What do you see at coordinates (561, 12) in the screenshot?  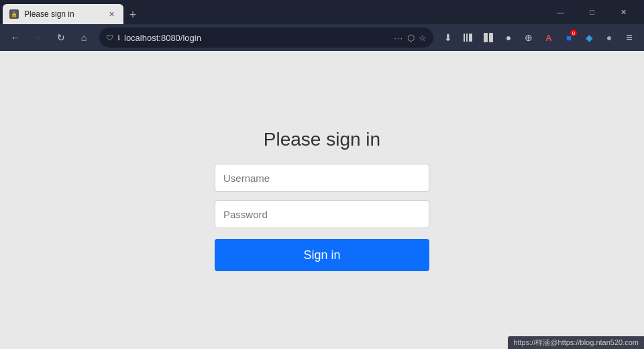 I see `minimize-button: —` at bounding box center [561, 12].